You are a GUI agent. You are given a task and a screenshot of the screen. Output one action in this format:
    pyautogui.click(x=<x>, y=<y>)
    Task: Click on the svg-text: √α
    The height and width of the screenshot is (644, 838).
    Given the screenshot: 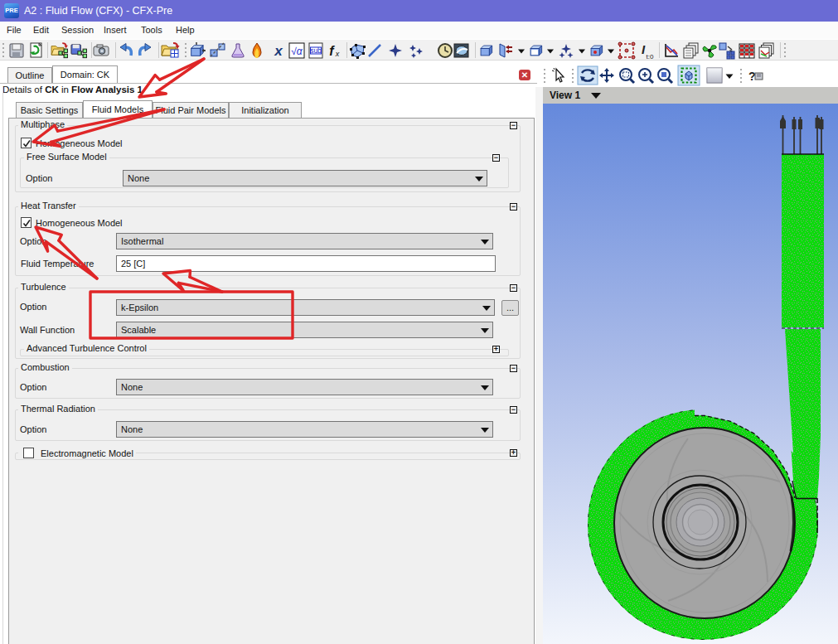 What is the action you would take?
    pyautogui.click(x=297, y=51)
    